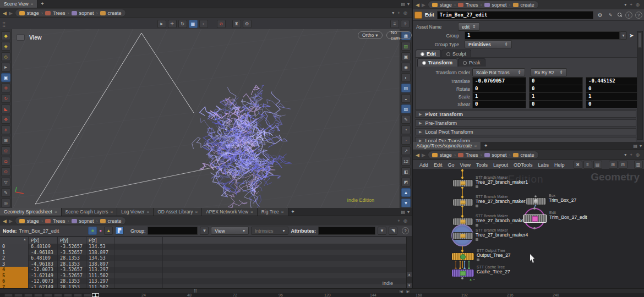 Image resolution: width=644 pixels, height=297 pixels. Describe the element at coordinates (428, 54) in the screenshot. I see `tab-edit: Edit` at that location.